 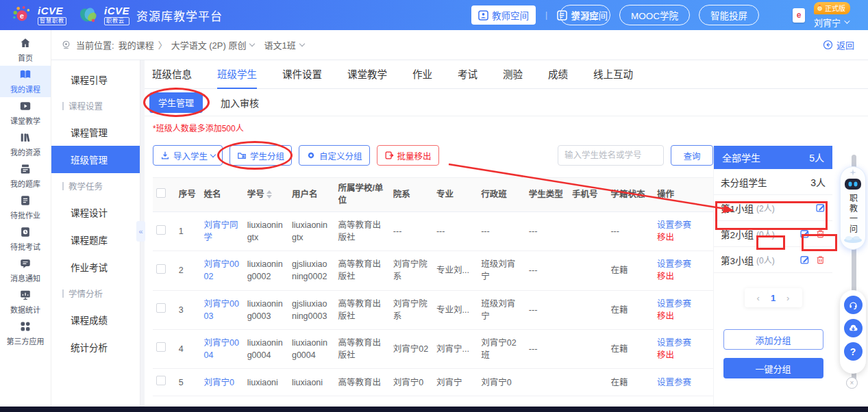 What do you see at coordinates (799, 15) in the screenshot?
I see `icve-doc-icon: e` at bounding box center [799, 15].